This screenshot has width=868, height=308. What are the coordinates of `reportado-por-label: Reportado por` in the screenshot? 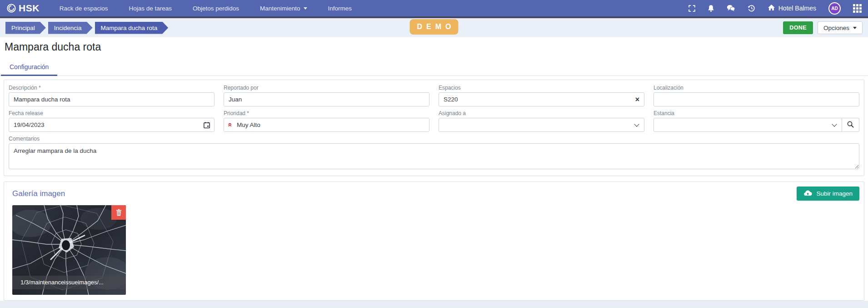 It's located at (326, 88).